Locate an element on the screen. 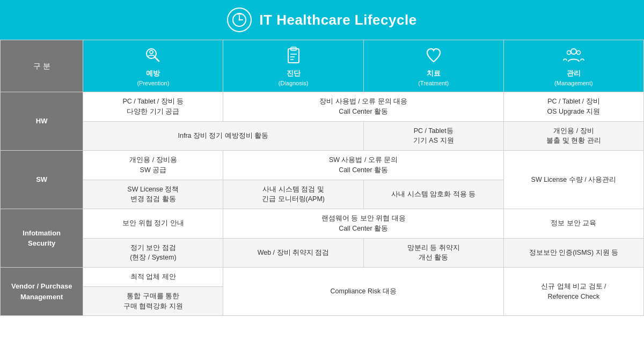 Image resolution: width=644 pixels, height=362 pixels. hw-r2-treatment: PC / Tablet등기기 AS 지원 is located at coordinates (434, 136).